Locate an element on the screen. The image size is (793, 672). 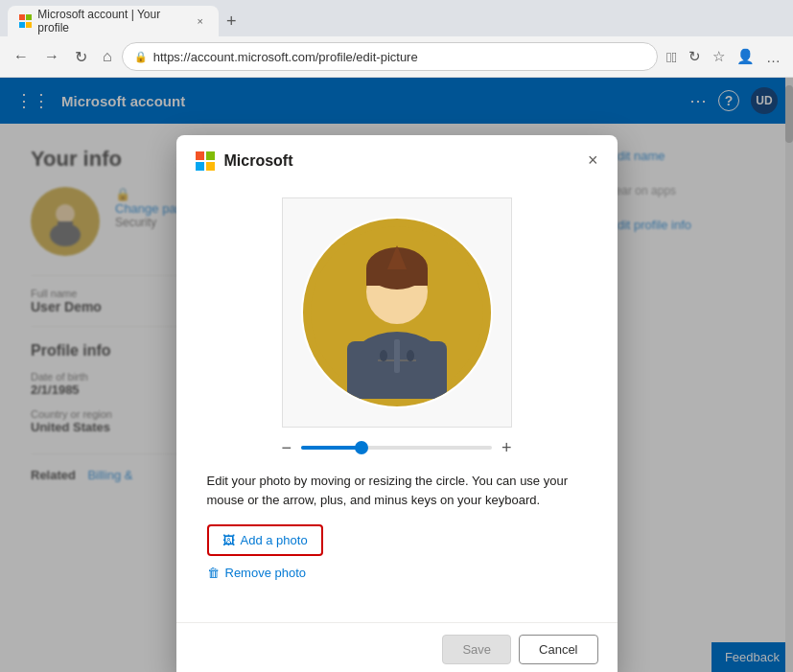
trash-icon: 🗑 is located at coordinates (213, 573).